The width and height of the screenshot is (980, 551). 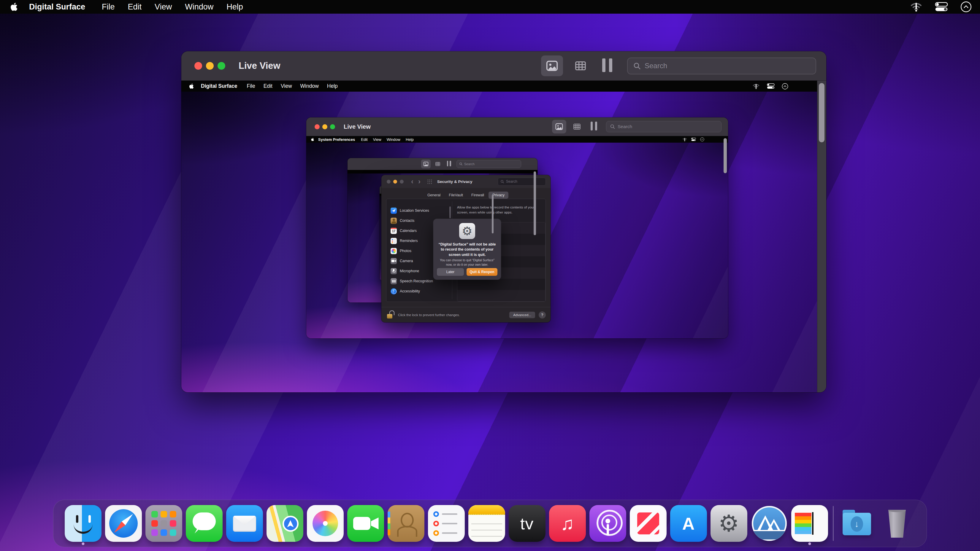 I want to click on finder-icon, so click(x=83, y=523).